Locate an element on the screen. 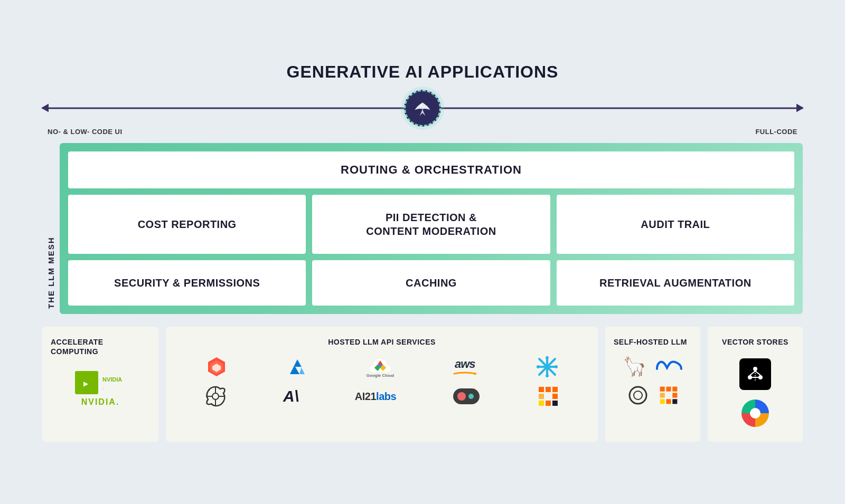  bird-icon is located at coordinates (422, 108).